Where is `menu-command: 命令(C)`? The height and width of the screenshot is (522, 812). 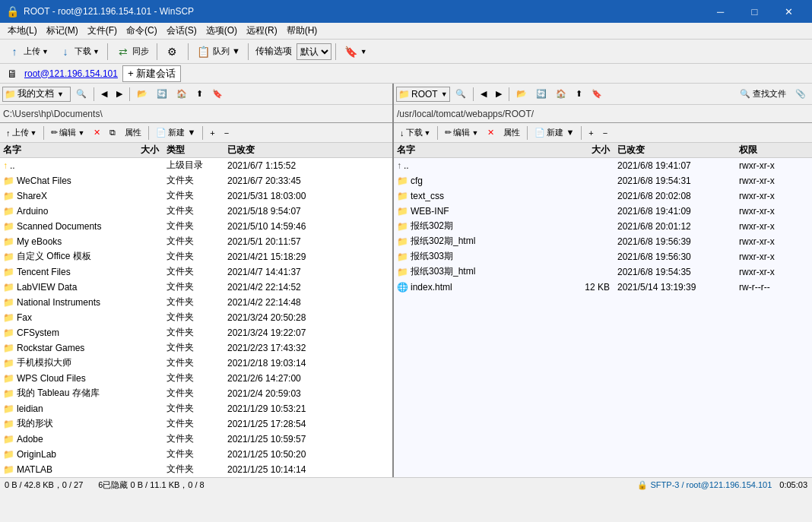
menu-command: 命令(C) is located at coordinates (141, 30).